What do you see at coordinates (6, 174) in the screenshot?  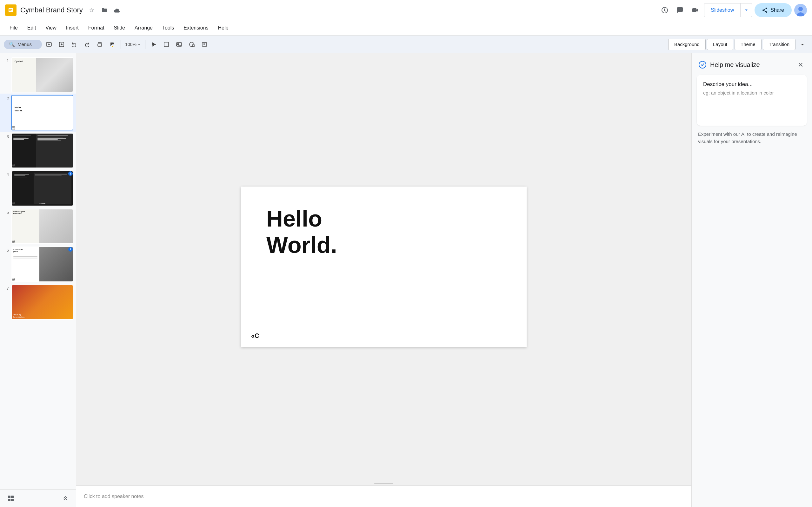 I see `slide-number-4: 4` at bounding box center [6, 174].